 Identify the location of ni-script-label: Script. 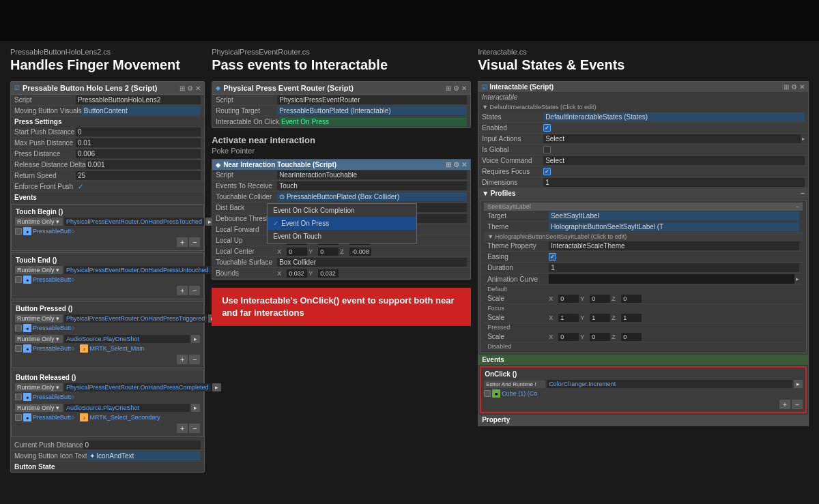
(246, 175).